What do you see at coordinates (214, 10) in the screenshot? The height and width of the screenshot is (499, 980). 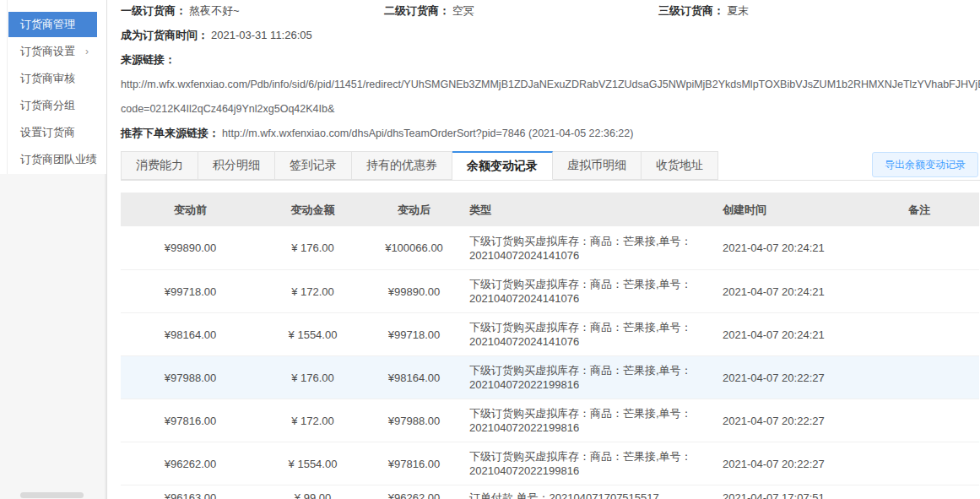 I see `level1-distributor-value: 熬夜不好~` at bounding box center [214, 10].